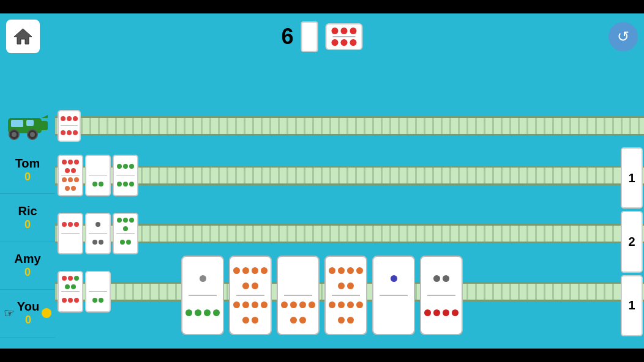 This screenshot has width=644, height=362. What do you see at coordinates (28, 126) in the screenshot?
I see `train-icon` at bounding box center [28, 126].